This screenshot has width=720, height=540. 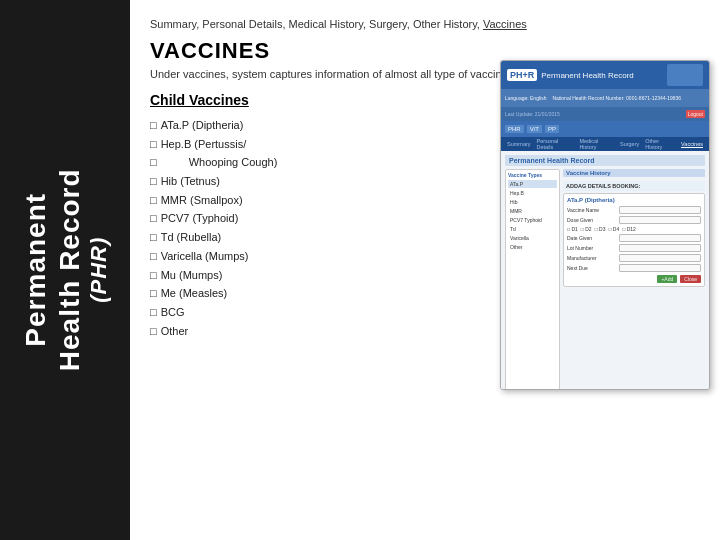 What do you see at coordinates (532, 114) in the screenshot?
I see `phr-last-update: Last Update: 21/01/2015` at bounding box center [532, 114].